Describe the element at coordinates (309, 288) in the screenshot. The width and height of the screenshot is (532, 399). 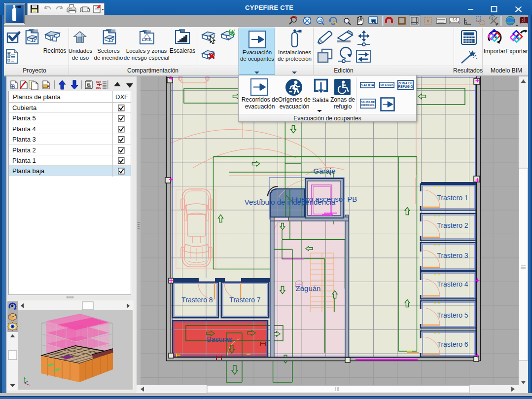
I see `svg-text: Zaguán` at that location.